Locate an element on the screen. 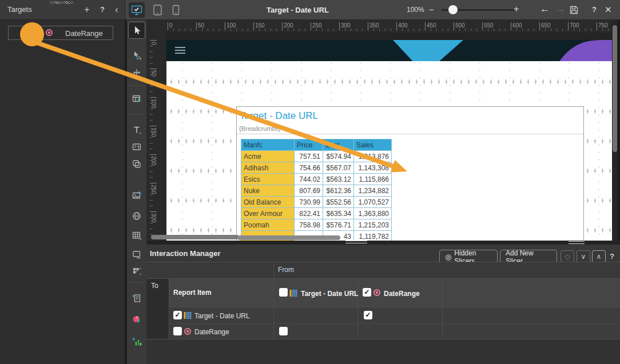 The image size is (620, 364). grid-row is located at coordinates (395, 331).